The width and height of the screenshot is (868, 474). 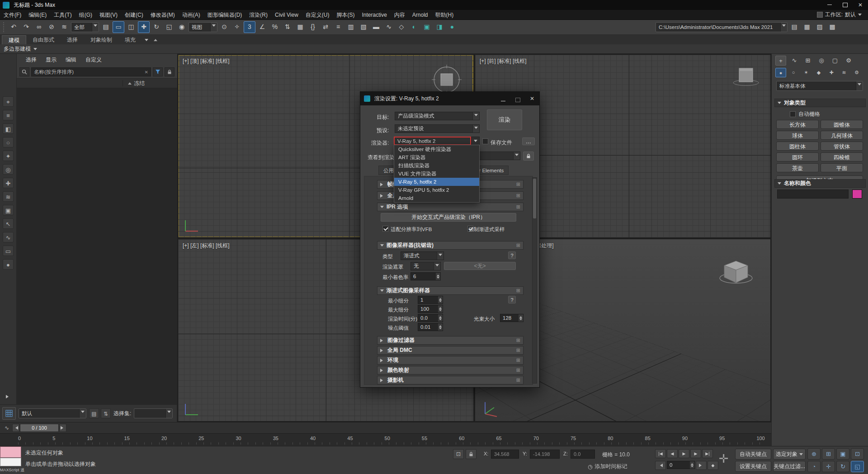 I want to click on progressive-sampler-rollout: 渐进式图像采样器 ⊞, so click(x=450, y=290).